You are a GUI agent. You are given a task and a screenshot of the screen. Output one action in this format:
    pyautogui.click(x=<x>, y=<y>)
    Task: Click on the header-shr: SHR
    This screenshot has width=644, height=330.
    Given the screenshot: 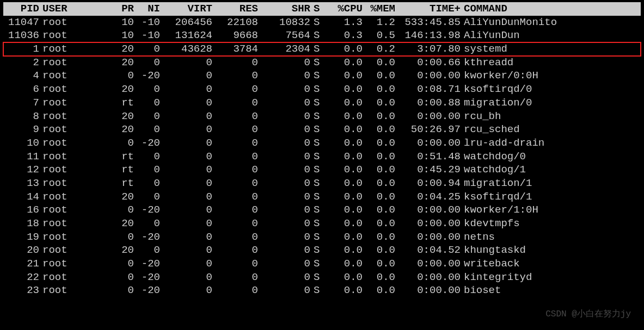 What is the action you would take?
    pyautogui.click(x=284, y=9)
    